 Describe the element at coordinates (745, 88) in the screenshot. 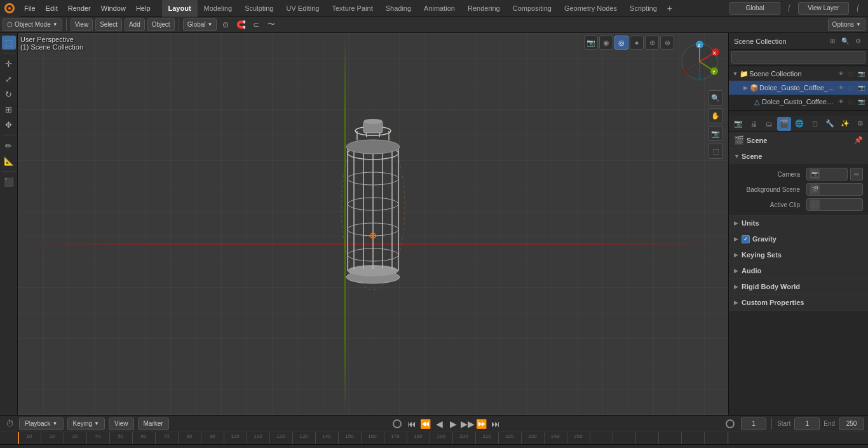

I see `tree-arrow-coffee: ▶` at that location.